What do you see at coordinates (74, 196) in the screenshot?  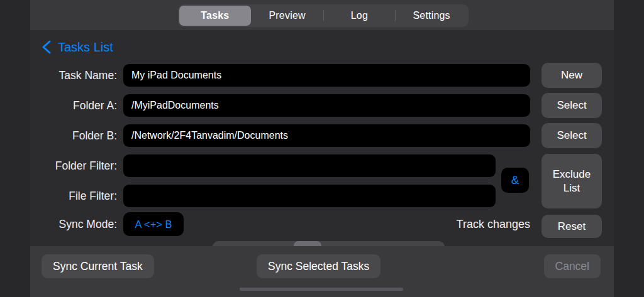 I see `file-filter-label: File Filter:` at bounding box center [74, 196].